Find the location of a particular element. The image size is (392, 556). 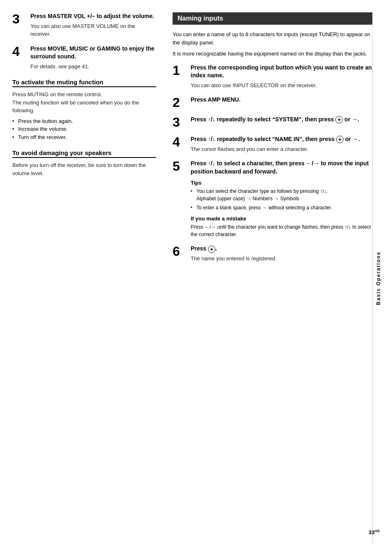

step-4-desc: For details, see page 41. is located at coordinates (93, 67).